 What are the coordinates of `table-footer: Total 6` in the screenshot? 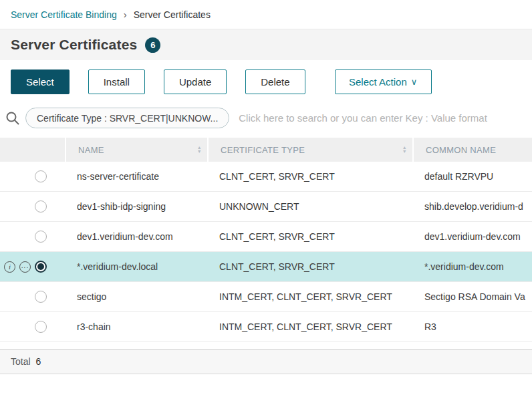 It's located at (266, 362).